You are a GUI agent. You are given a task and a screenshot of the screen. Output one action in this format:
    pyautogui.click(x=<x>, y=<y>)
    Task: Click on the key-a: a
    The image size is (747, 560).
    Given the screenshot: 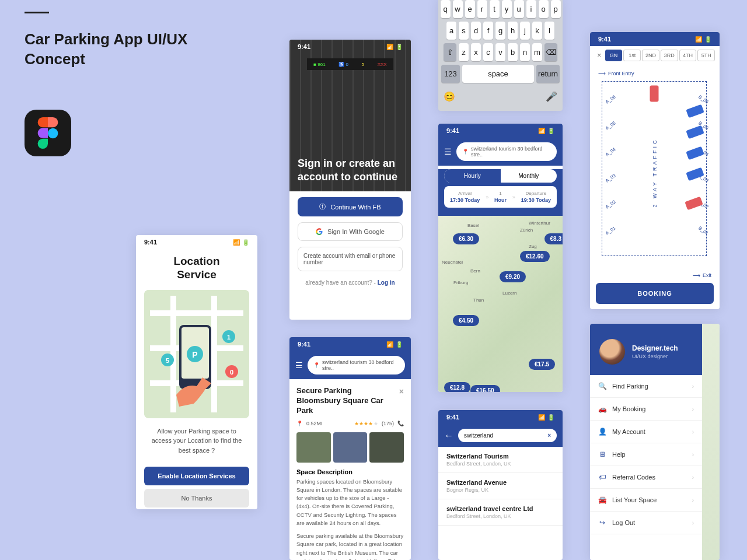 What is the action you would take?
    pyautogui.click(x=452, y=30)
    